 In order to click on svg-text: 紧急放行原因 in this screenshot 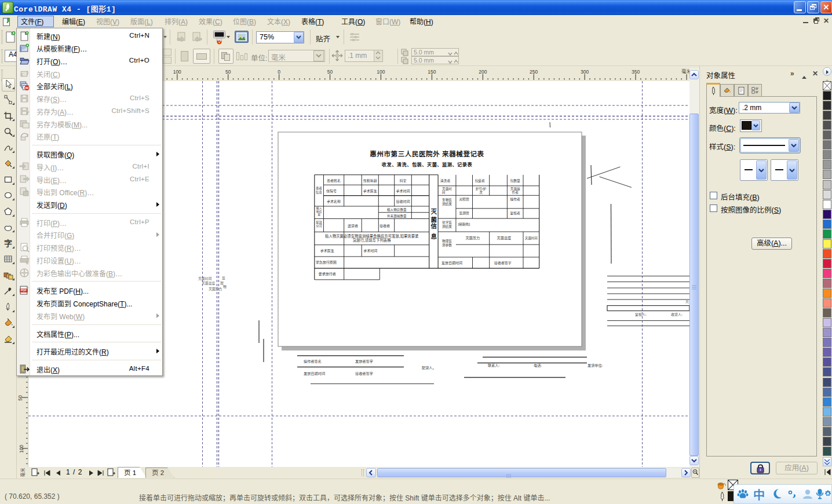, I will do `click(326, 262)`.